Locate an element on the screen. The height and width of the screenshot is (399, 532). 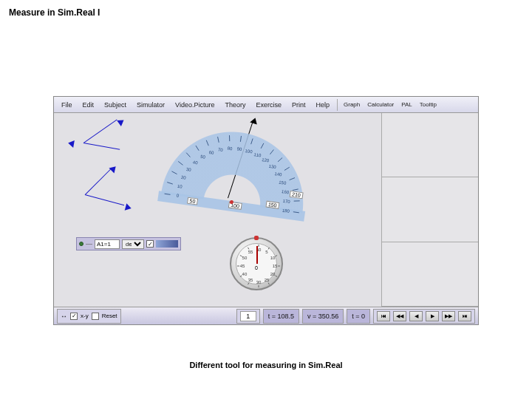
step-fwd-button: ▶▶ is located at coordinates (449, 316).